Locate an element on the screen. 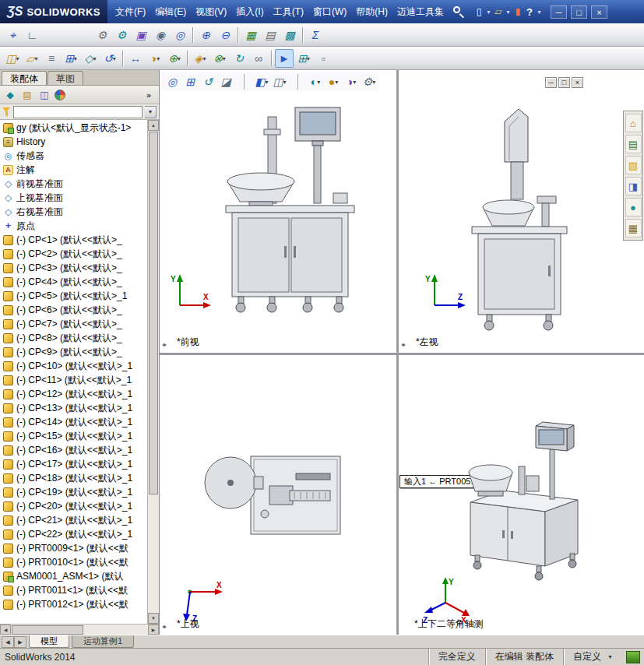 This screenshot has width=644, height=665. tree-item: ◇ 前视基准面 is located at coordinates (73, 184).